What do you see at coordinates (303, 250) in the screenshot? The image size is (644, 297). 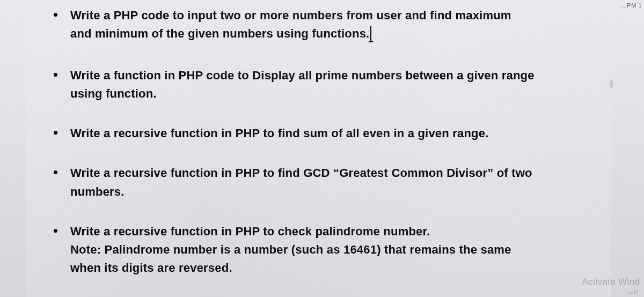 I see `list-item-text: Write a recursive function in PHP to che…` at bounding box center [303, 250].